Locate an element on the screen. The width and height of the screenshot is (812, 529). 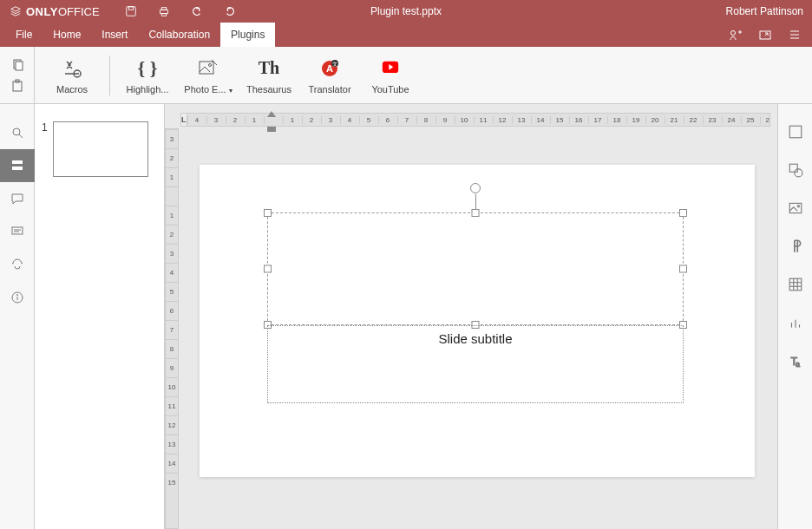
redo-icon is located at coordinates (230, 11).